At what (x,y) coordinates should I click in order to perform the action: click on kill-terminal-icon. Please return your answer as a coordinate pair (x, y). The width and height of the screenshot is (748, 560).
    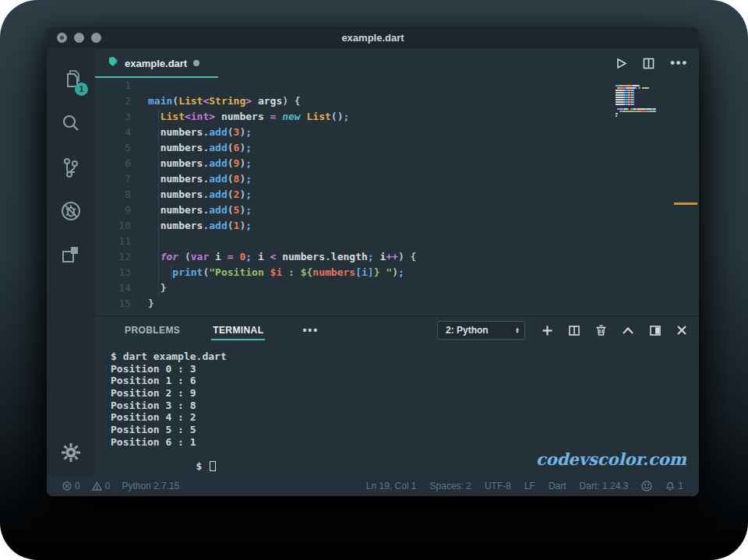
    Looking at the image, I should click on (602, 330).